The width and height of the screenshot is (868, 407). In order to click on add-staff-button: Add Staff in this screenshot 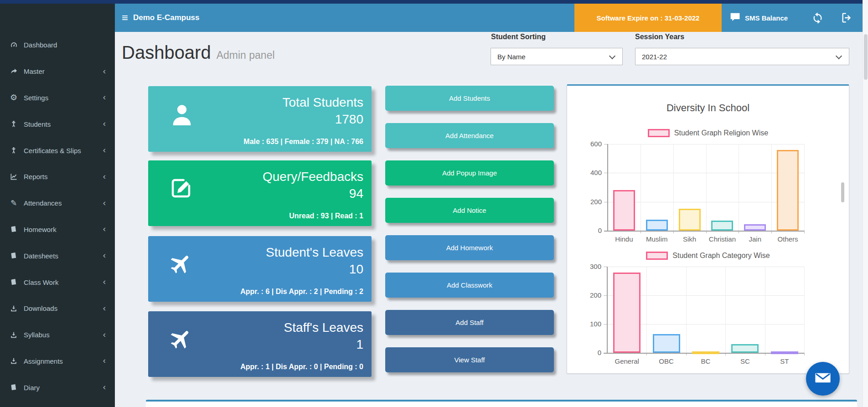, I will do `click(470, 323)`.